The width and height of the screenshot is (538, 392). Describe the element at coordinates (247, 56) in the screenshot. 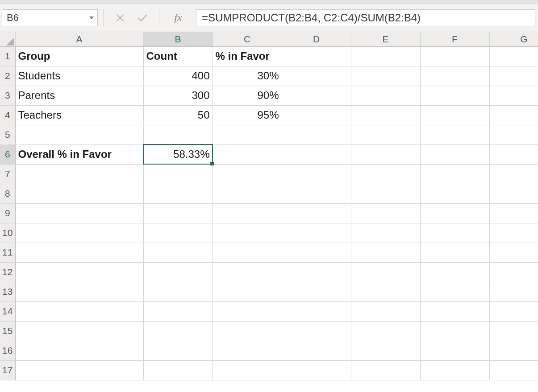

I see `cell-C1: % in Favor` at that location.